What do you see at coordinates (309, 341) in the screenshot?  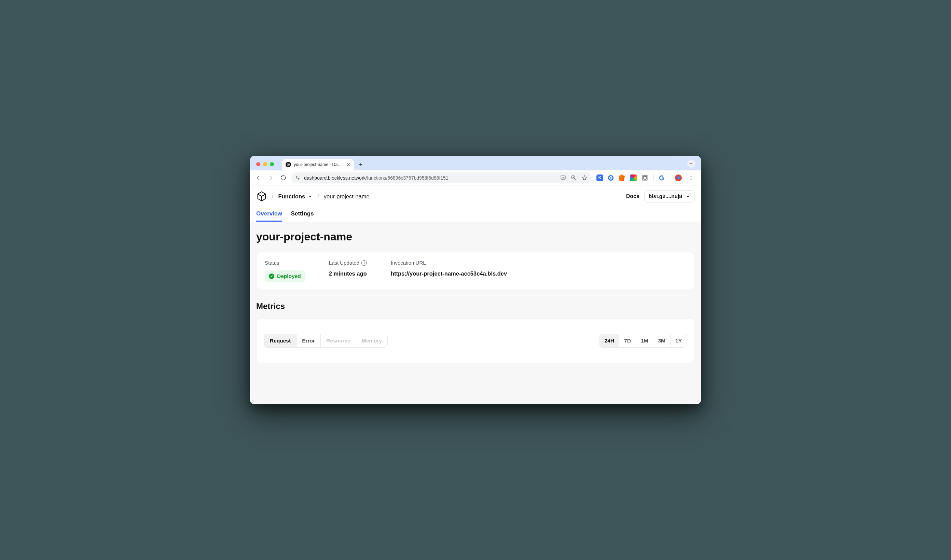 I see `metric-tab-error: Error` at bounding box center [309, 341].